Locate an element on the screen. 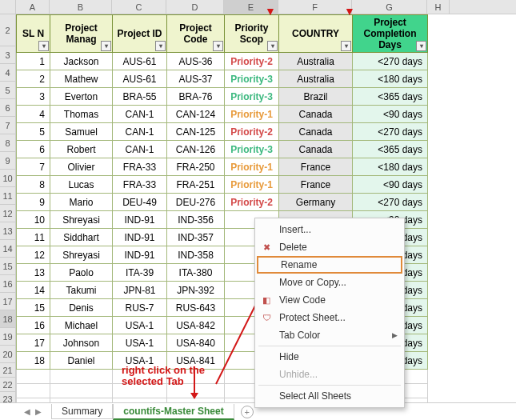 This screenshot has height=420, width=516. corner-cell is located at coordinates (8, 6).